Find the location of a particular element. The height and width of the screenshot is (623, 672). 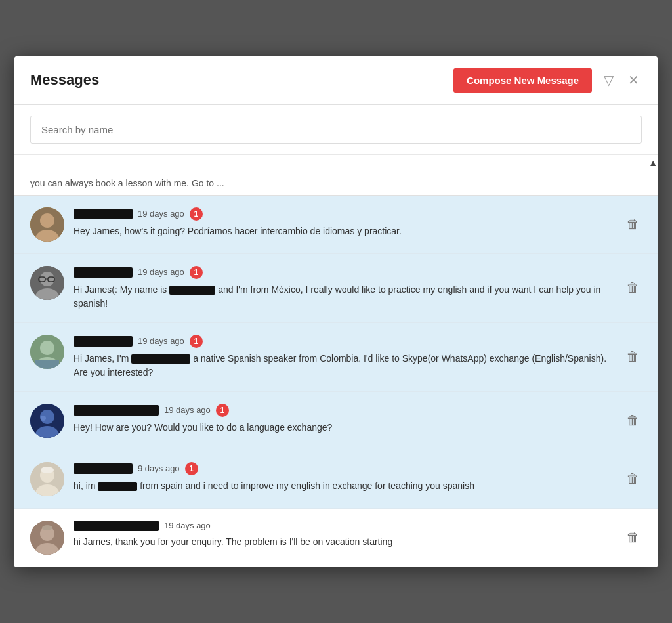

header-actions: Compose New Message ▽ ✕ is located at coordinates (547, 80).